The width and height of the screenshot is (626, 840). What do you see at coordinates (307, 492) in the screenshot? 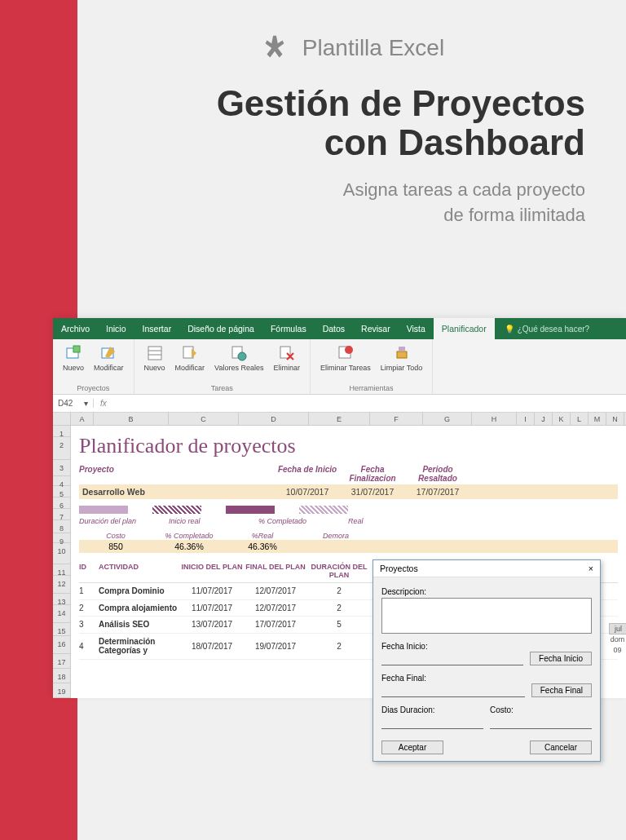
I see `start-date-cell: 10/07/2017` at bounding box center [307, 492].